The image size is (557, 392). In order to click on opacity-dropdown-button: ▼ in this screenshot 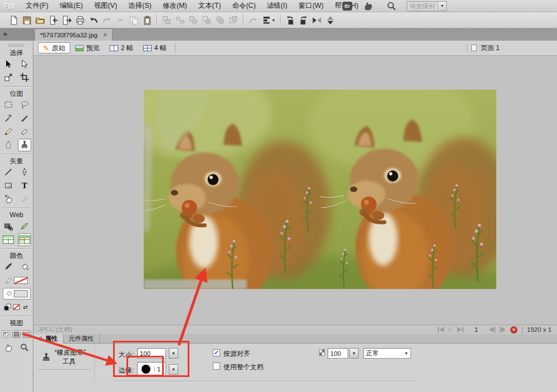, I will do `click(354, 353)`.